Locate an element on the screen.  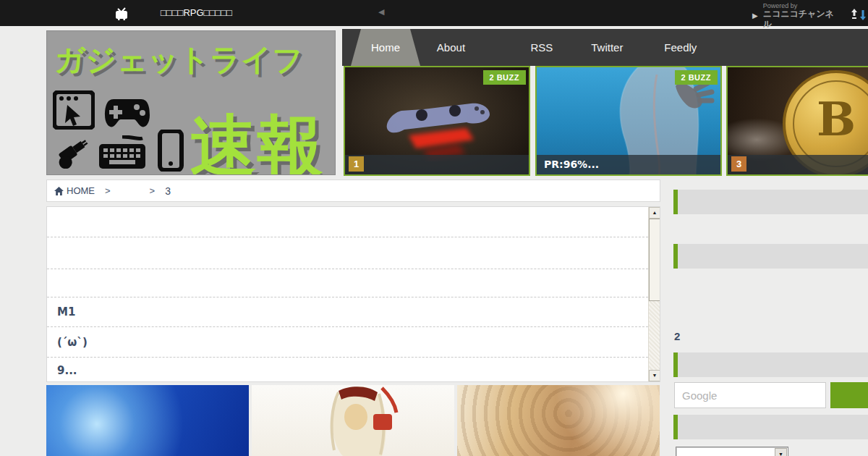
keyboard-icon is located at coordinates (122, 153).